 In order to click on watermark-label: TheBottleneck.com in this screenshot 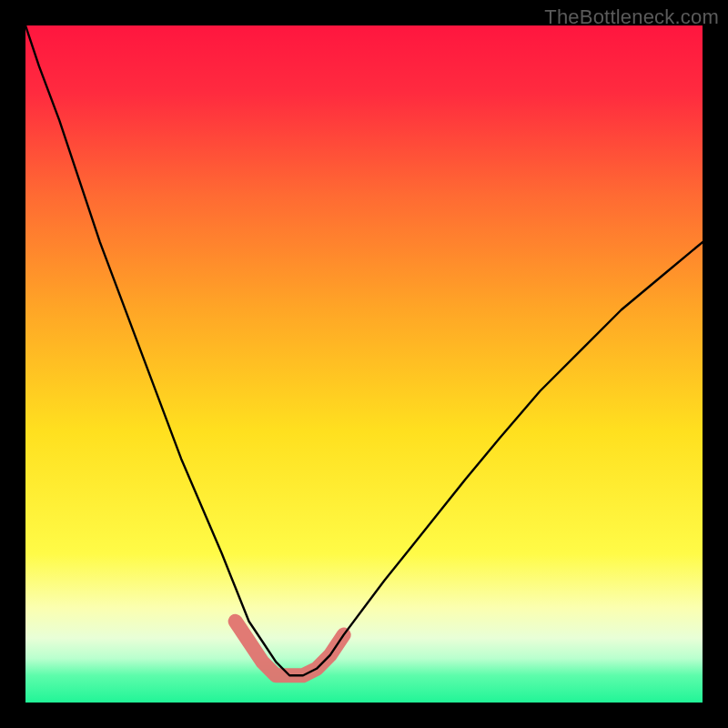, I will do `click(632, 17)`.